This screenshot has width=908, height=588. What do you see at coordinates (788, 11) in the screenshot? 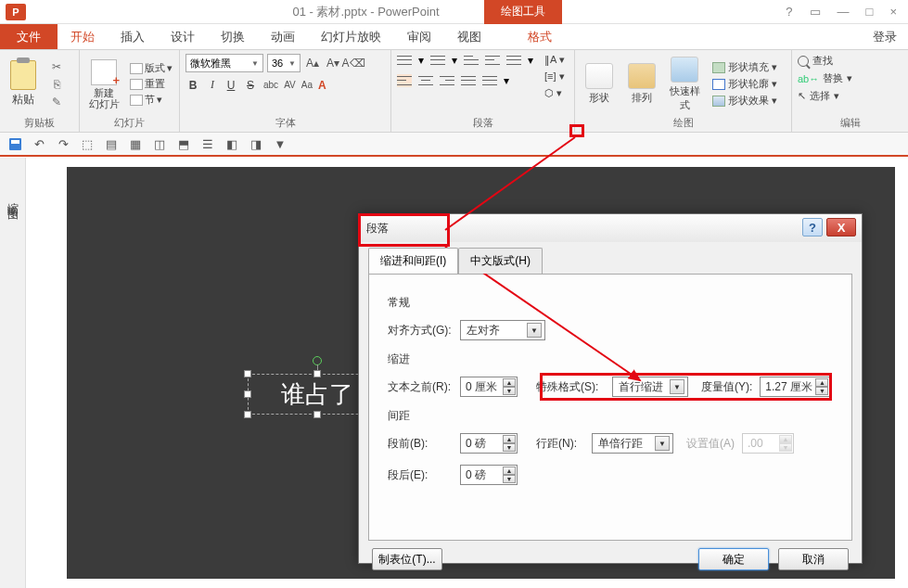
I see `help-icon: ?` at bounding box center [788, 11].